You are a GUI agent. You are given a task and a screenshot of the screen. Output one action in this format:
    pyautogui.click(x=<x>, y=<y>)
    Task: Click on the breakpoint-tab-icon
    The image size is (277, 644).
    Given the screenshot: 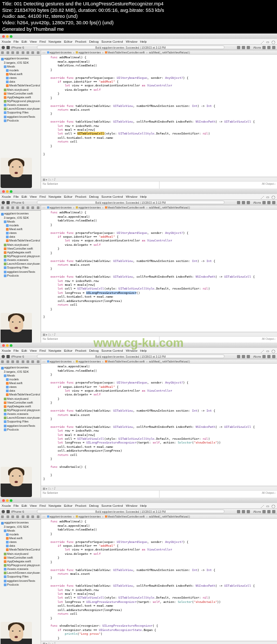 What is the action you would take?
    pyautogui.click(x=32, y=516)
    